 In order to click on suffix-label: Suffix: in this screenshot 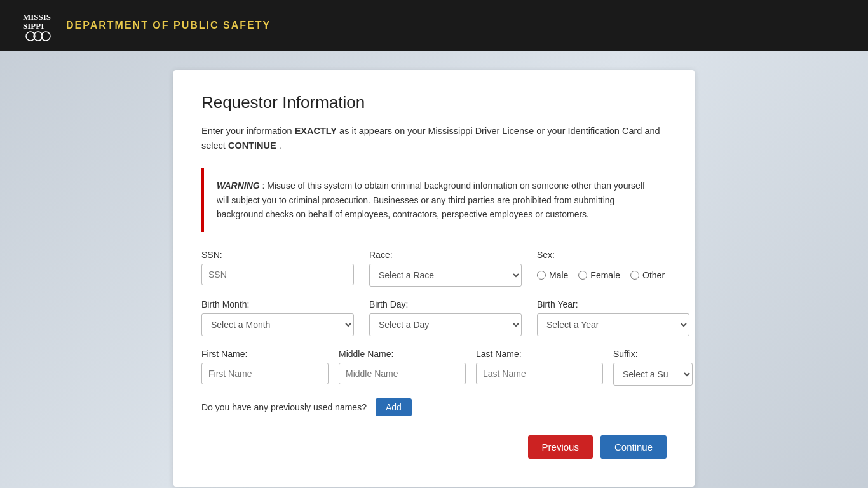, I will do `click(653, 354)`.